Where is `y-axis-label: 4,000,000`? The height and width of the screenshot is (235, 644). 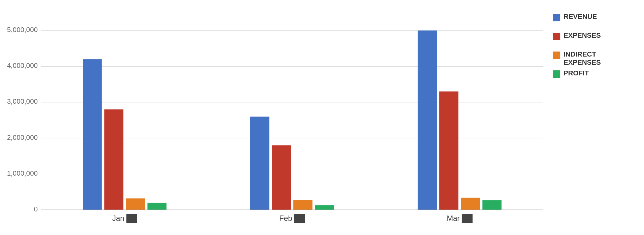
y-axis-label: 4,000,000 is located at coordinates (22, 65).